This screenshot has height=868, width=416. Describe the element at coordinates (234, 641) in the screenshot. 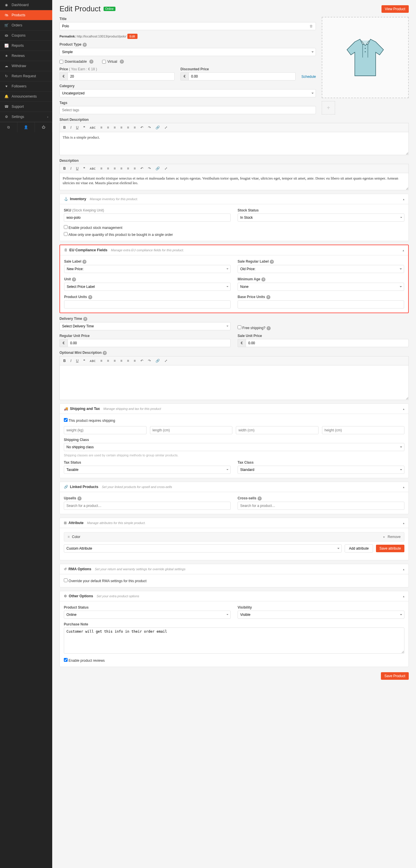

I see `purchase-note-textarea` at that location.